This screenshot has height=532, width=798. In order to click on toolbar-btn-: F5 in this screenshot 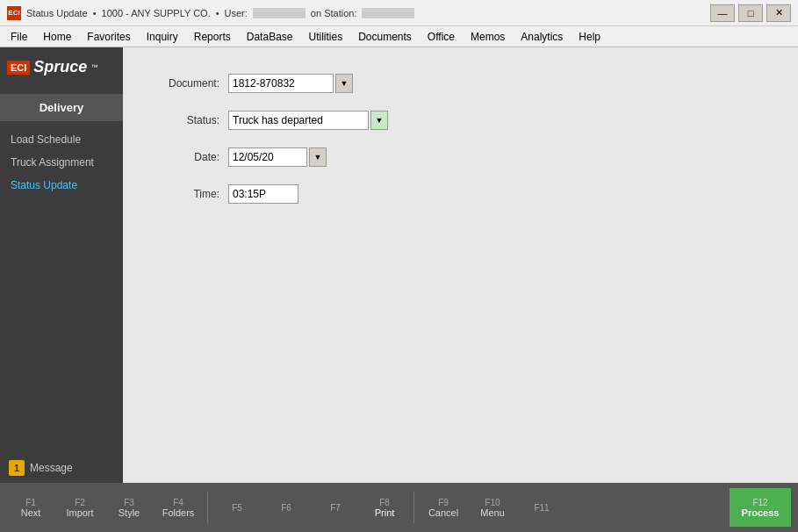, I will do `click(237, 507)`.